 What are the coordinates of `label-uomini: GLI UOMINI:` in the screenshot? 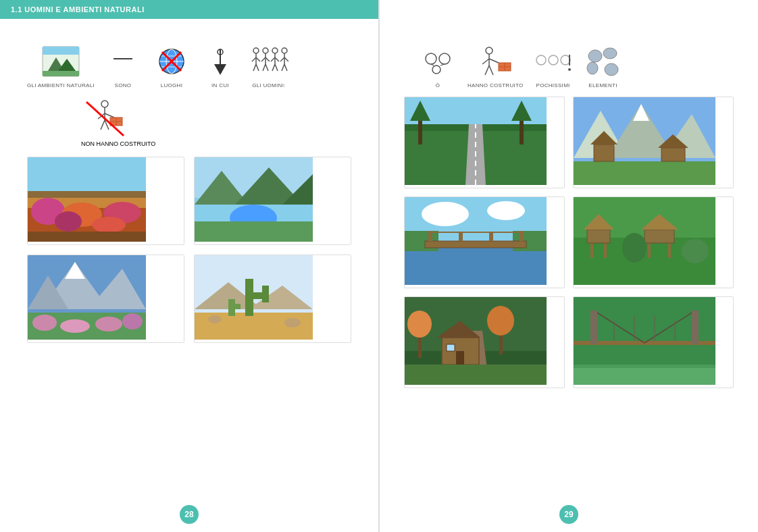 It's located at (269, 85).